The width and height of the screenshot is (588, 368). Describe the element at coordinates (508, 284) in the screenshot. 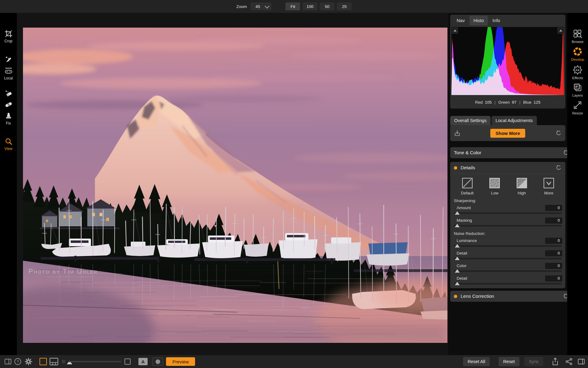

I see `detail2-slider` at that location.